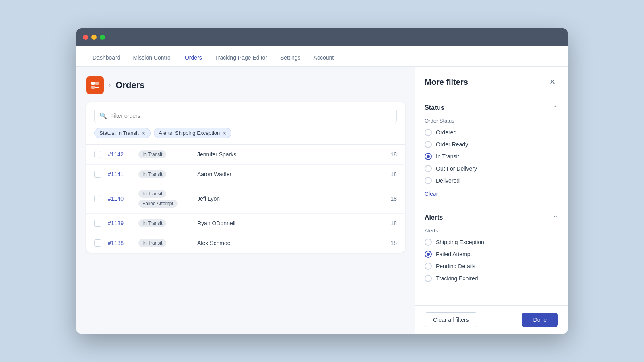 This screenshot has width=644, height=362. Describe the element at coordinates (555, 108) in the screenshot. I see `status-chevron-icon: ⌃` at that location.